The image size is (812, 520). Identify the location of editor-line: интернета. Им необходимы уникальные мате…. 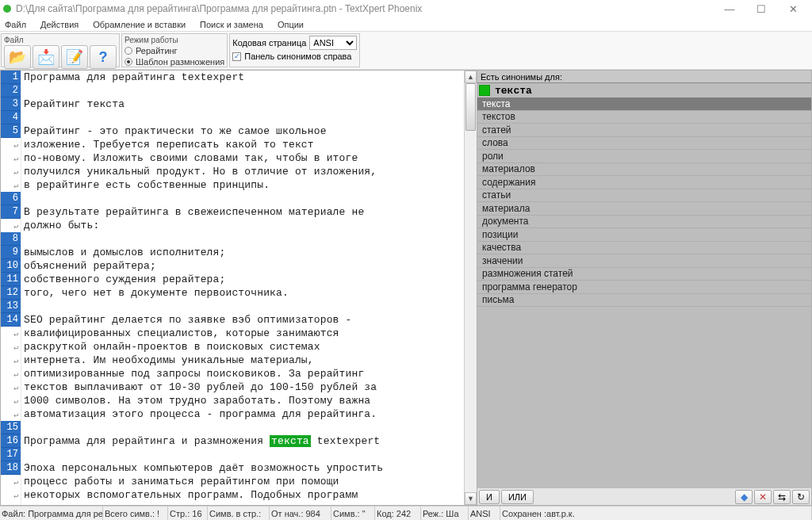
(243, 360).